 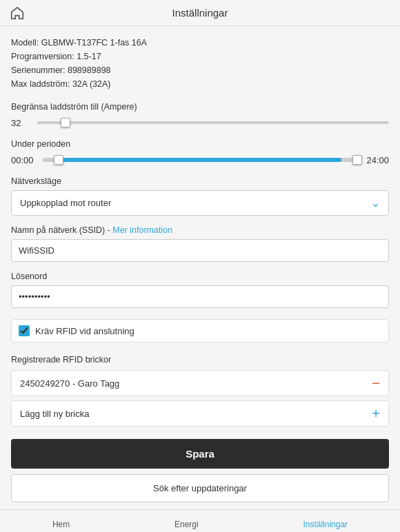 I want to click on update-button: Sök efter uppdateringar, so click(x=200, y=488).